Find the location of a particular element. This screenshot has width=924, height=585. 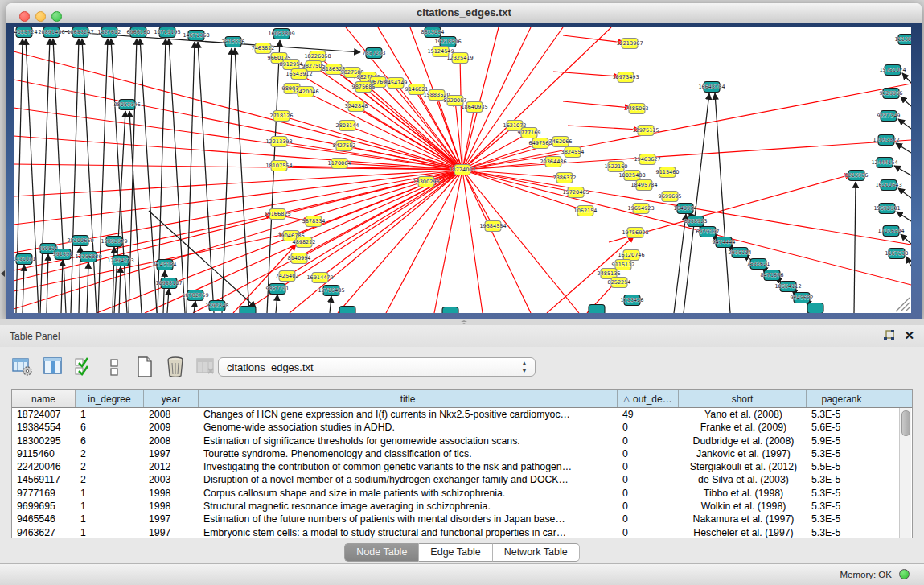

table-cell: Wolkin et al. (1998) is located at coordinates (743, 506).